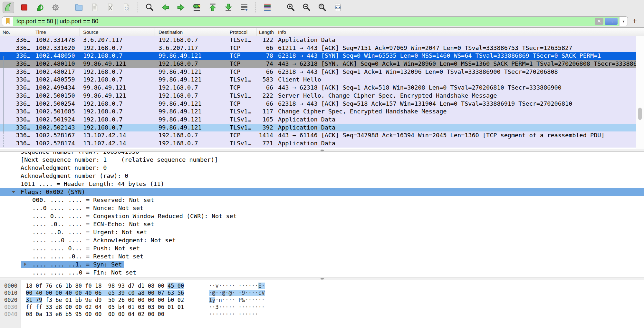  I want to click on save-capture-file-button, so click(95, 7).